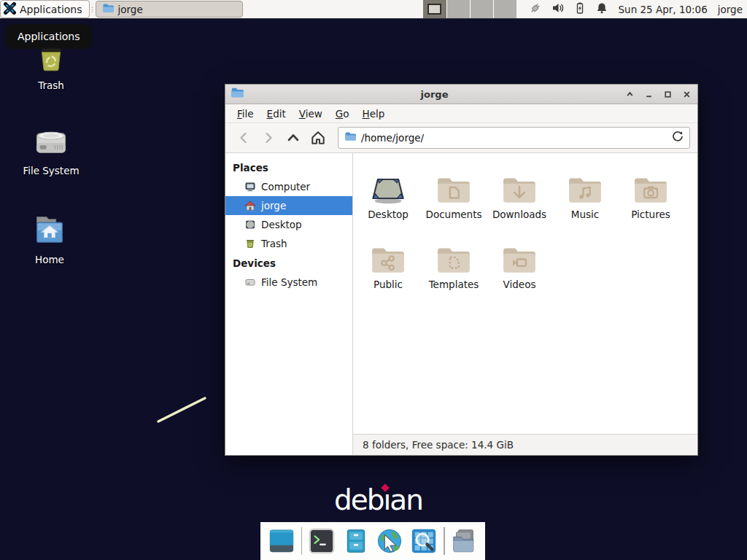 The height and width of the screenshot is (560, 747). I want to click on folder-label: Documents, so click(454, 214).